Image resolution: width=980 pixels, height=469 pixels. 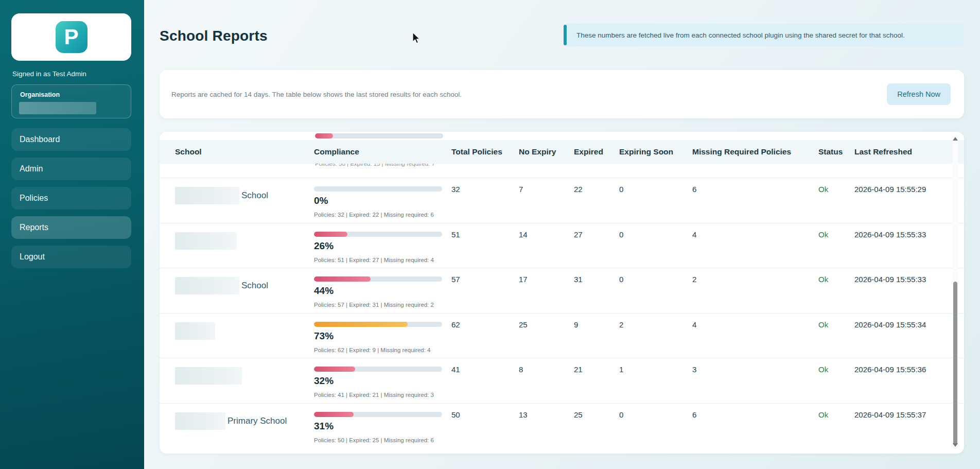 I want to click on last-refreshed-value: 2026-04-09 15:55:34, so click(x=896, y=321).